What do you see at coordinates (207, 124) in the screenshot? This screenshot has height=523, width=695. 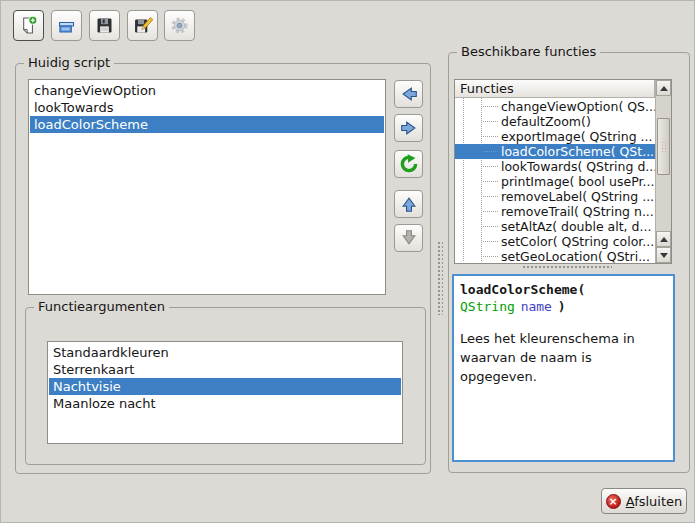 I see `script-item-selected: loadColorScheme` at bounding box center [207, 124].